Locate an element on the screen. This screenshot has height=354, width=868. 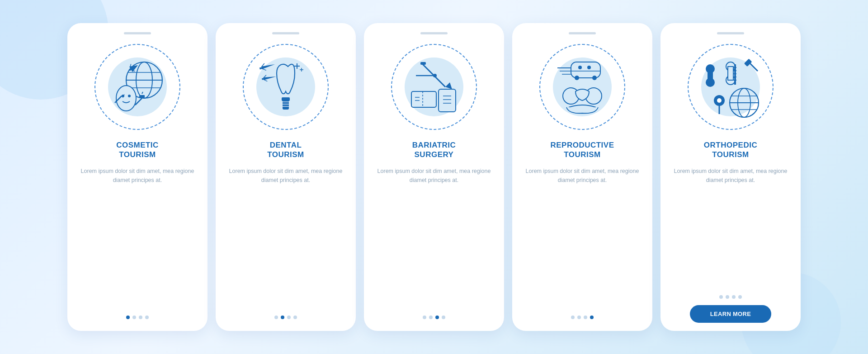
learn-more-button: LEARN MORE is located at coordinates (731, 314).